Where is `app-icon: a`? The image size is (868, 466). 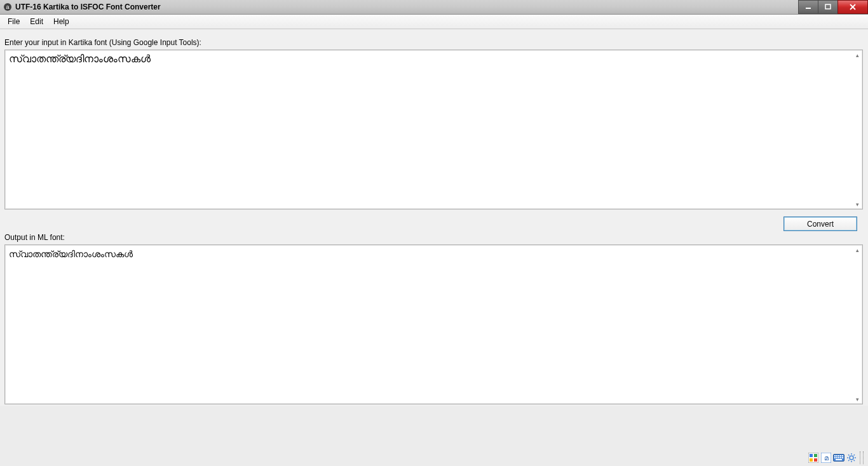
app-icon: a is located at coordinates (8, 7).